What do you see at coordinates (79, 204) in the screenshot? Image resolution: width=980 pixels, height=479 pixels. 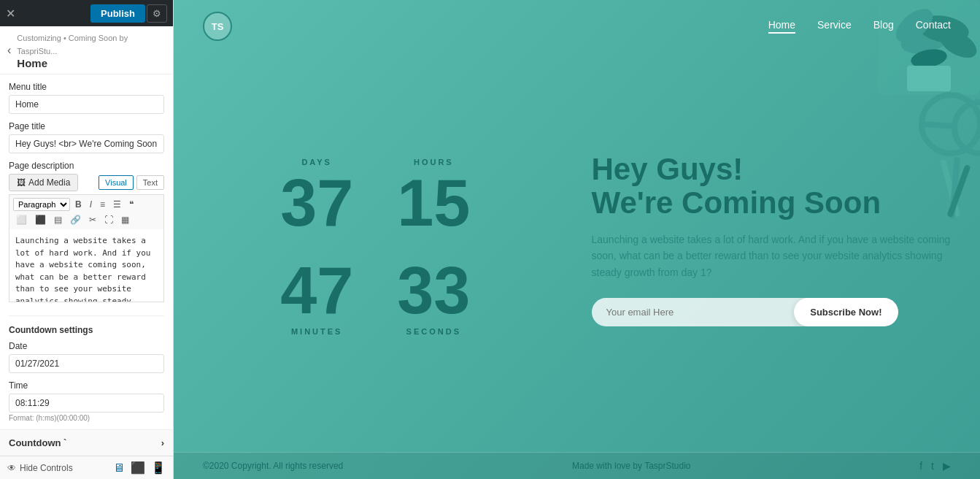 I see `bold-button: B` at bounding box center [79, 204].